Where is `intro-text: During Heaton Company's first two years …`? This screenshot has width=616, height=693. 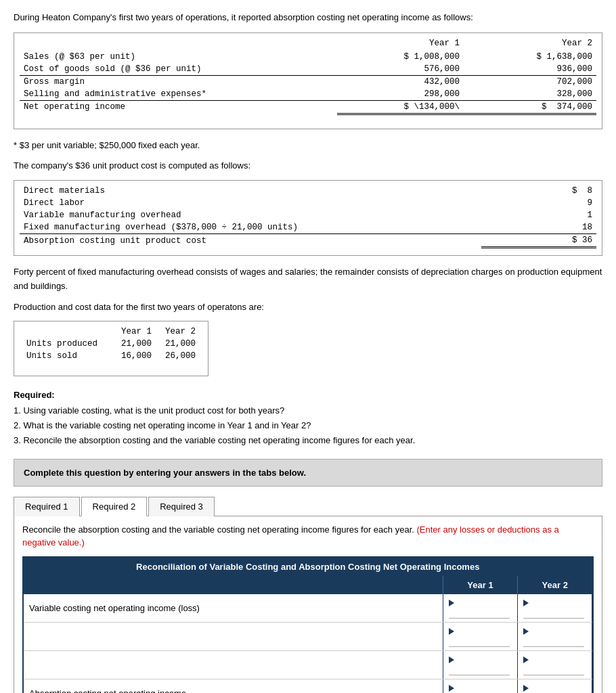
intro-text: During Heaton Company's first two years … is located at coordinates (308, 18).